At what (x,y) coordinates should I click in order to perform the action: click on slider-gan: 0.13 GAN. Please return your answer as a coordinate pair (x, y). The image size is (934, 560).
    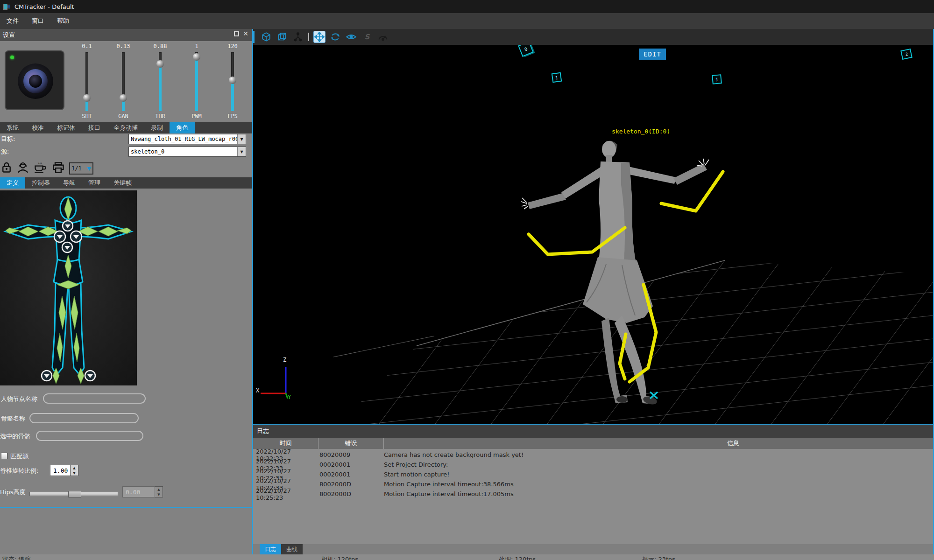
    Looking at the image, I should click on (123, 82).